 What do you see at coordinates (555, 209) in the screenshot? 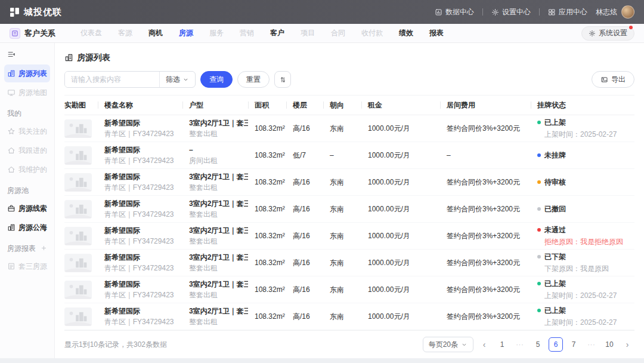
I see `status-label: 已撤回` at bounding box center [555, 209].